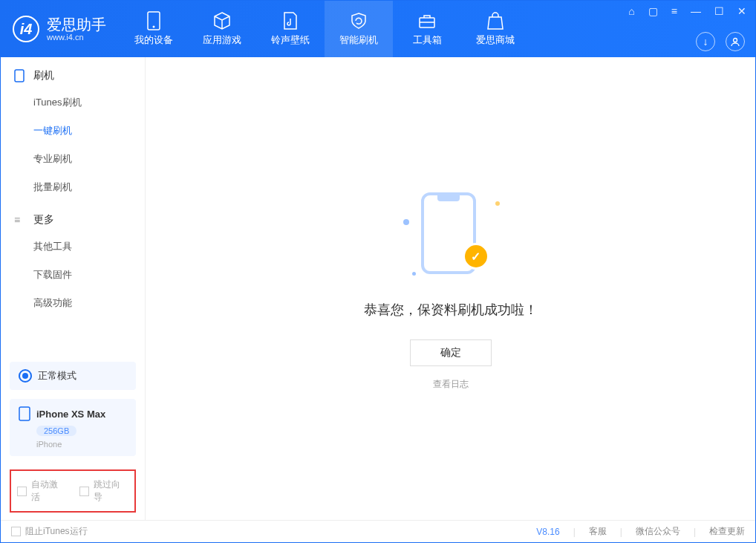  Describe the element at coordinates (60, 29) in the screenshot. I see `logo-area: i4 爱思助手 www.i4.cn` at that location.